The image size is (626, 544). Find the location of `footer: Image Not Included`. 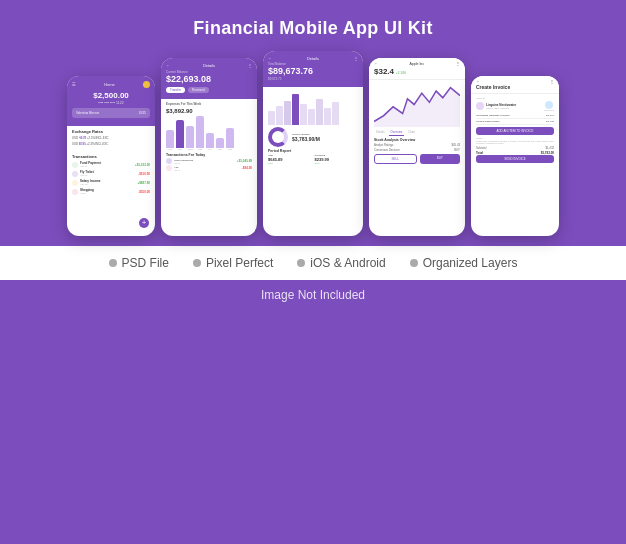

footer: Image Not Included is located at coordinates (313, 295).